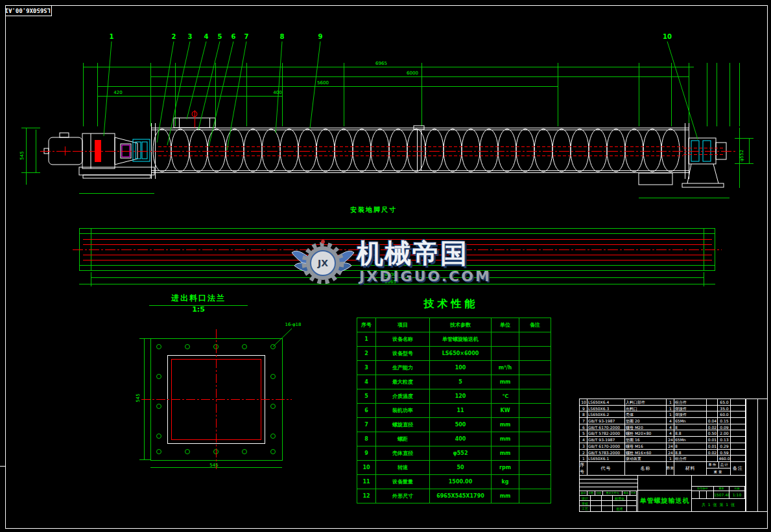 This screenshot has height=532, width=771. Describe the element at coordinates (367, 325) in the screenshot. I see `tech-header-no: 序号` at that location.